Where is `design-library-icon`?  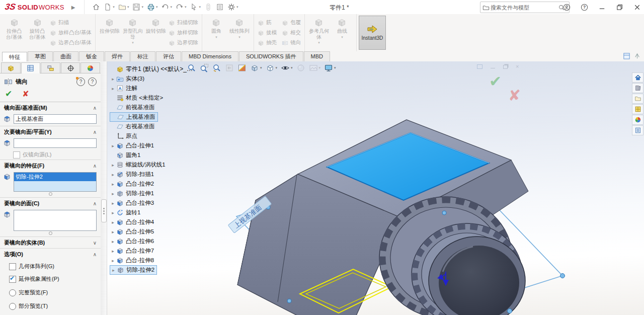 design-library-icon is located at coordinates (638, 88).